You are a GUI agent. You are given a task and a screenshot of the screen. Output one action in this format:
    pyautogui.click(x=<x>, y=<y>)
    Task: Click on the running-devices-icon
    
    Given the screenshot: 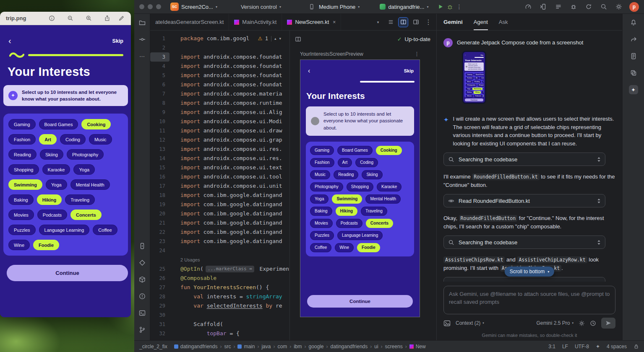 What is the action you would take?
    pyautogui.click(x=142, y=246)
    